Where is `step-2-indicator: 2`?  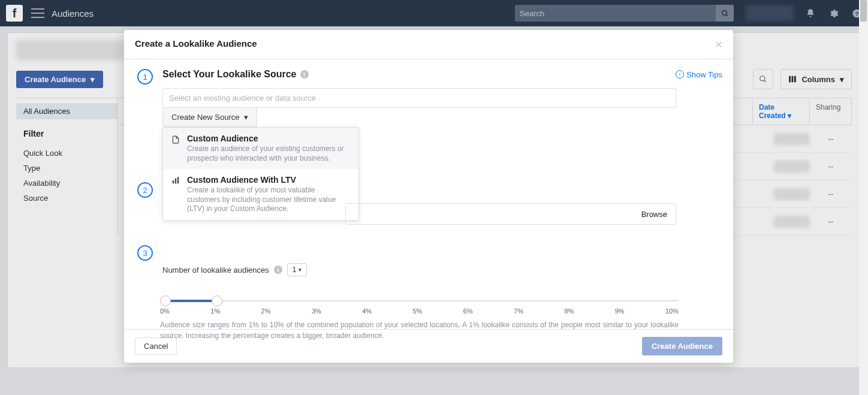 step-2-indicator: 2 is located at coordinates (145, 190).